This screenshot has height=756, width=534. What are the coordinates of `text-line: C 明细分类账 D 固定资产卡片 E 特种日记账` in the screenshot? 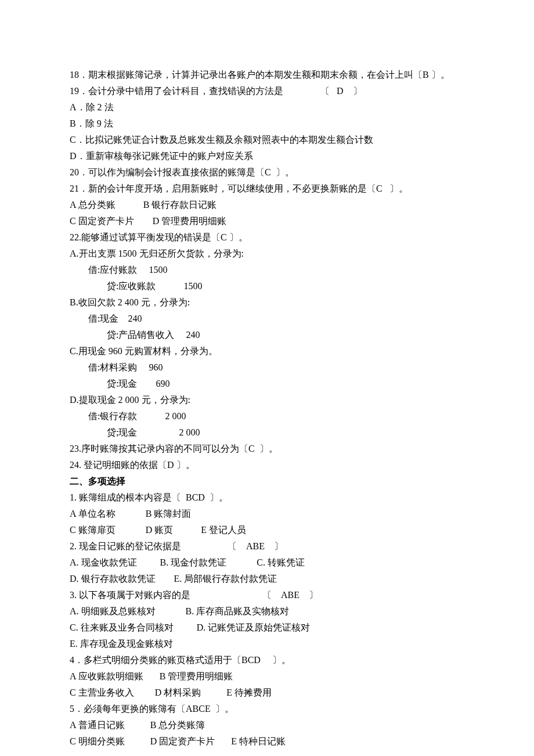 It's located at (267, 741).